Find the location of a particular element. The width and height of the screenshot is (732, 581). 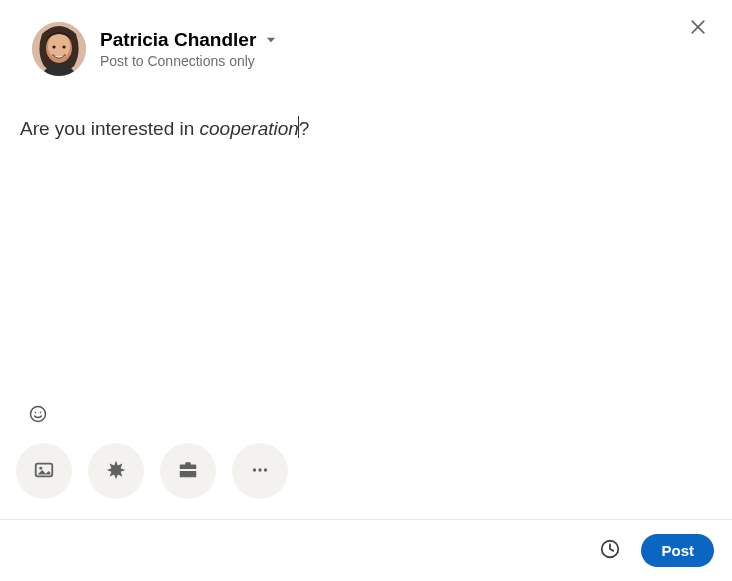

more-actions-button is located at coordinates (260, 471).